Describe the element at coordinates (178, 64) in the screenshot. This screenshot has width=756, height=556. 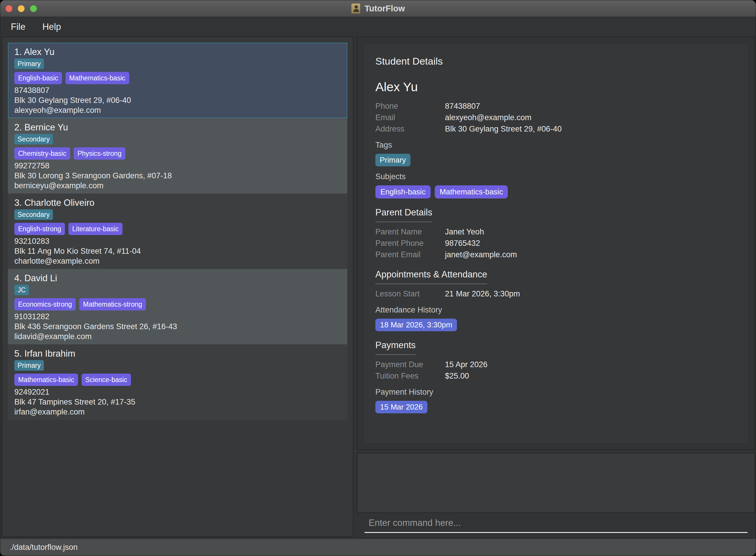
I see `student-level-row: Primary` at that location.